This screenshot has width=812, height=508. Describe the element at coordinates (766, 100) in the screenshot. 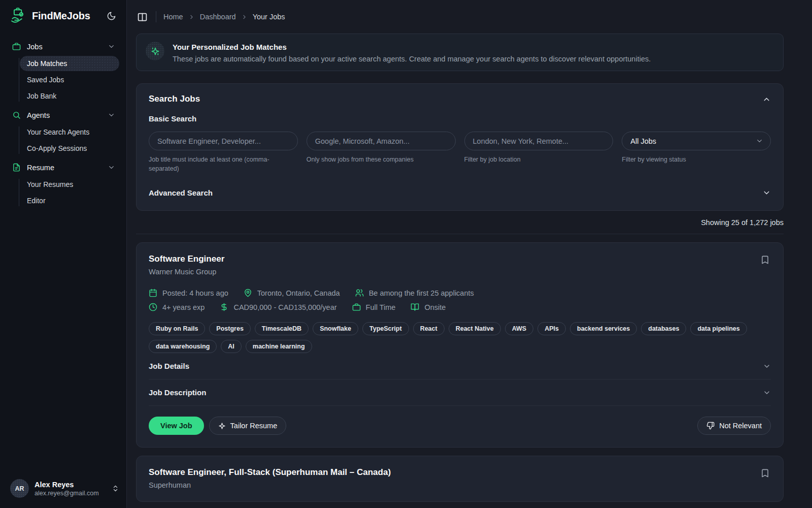

I see `chevron-up-icon` at that location.